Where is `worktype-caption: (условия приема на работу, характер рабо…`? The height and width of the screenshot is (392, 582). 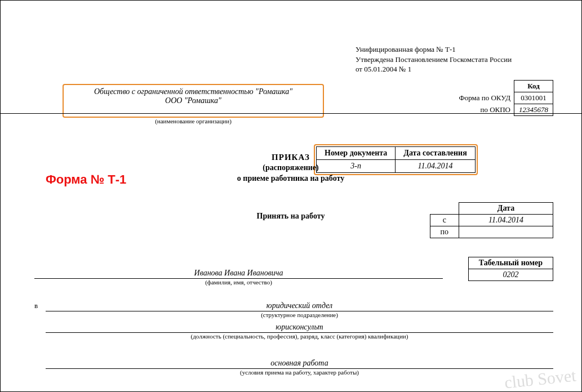
worktype-caption: (условия приема на работу, характер рабо… is located at coordinates (300, 372).